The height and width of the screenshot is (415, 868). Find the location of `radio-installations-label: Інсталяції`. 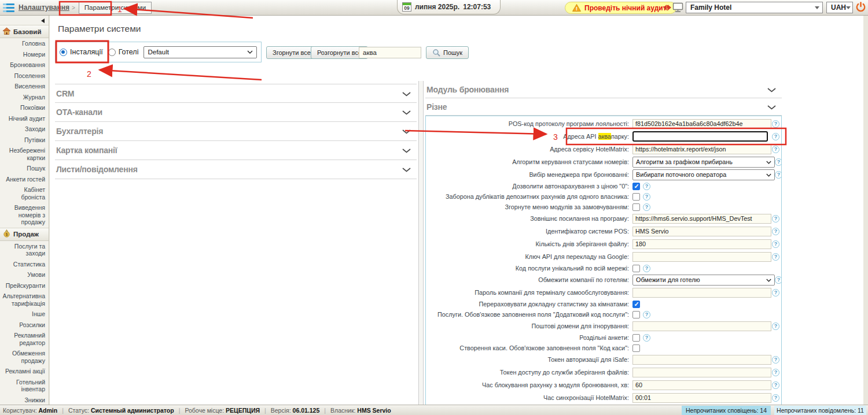

radio-installations-label: Інсталяції is located at coordinates (87, 52).